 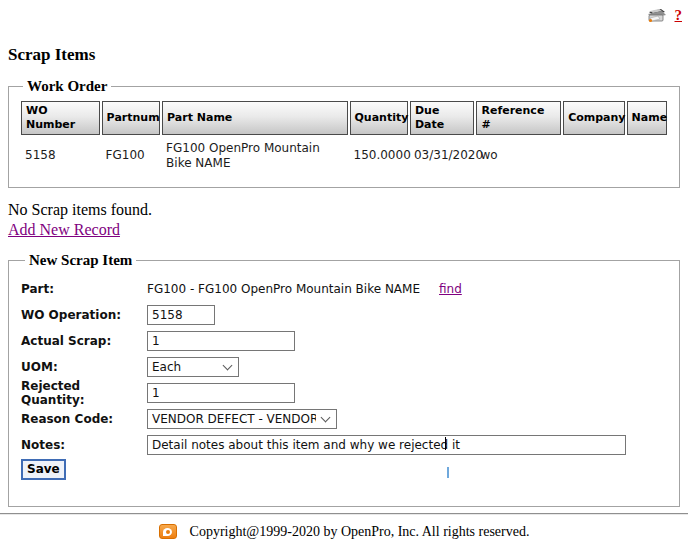 I want to click on save-button: Save, so click(x=44, y=470).